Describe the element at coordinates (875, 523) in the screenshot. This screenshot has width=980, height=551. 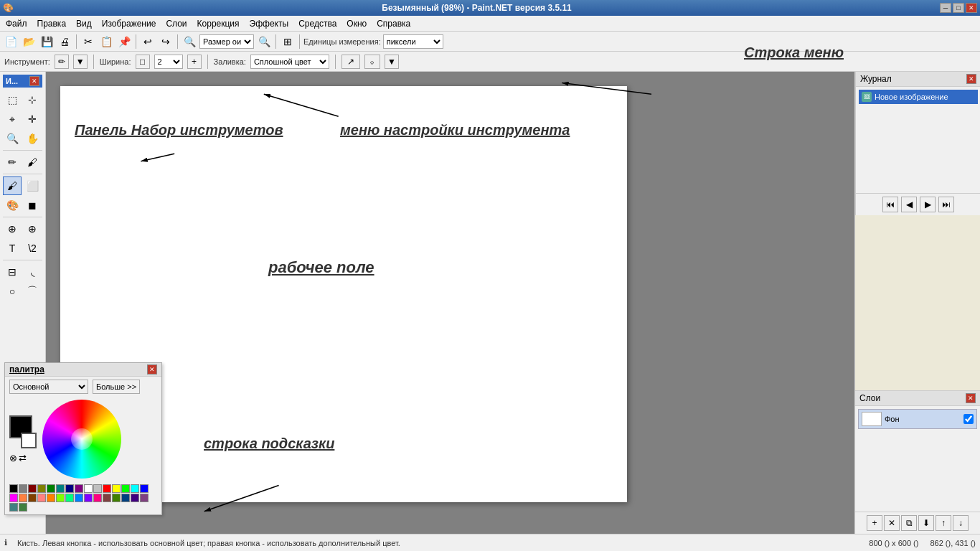
I see `add-layer-btn: +` at that location.